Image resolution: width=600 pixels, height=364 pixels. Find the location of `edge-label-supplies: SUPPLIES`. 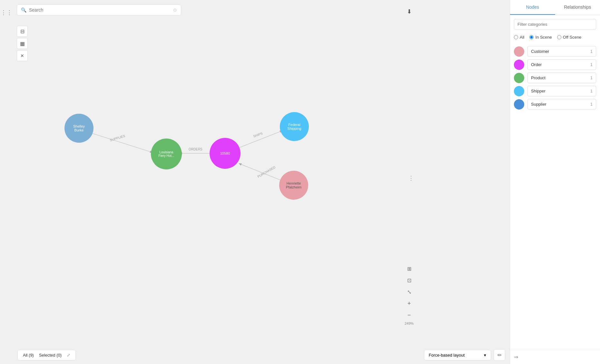

edge-label-supplies: SUPPLIES is located at coordinates (117, 138).